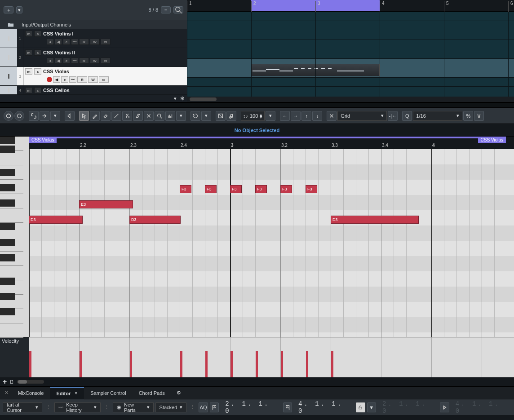  I want to click on lower-tab: Editor▼, so click(67, 393).